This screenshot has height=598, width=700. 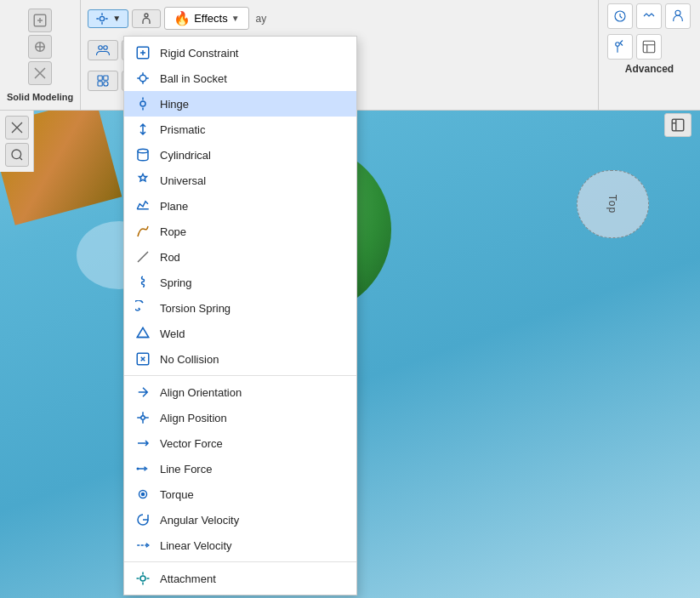 I want to click on menu-item-rigid-constraint: Rigid Constraint, so click(x=240, y=53).